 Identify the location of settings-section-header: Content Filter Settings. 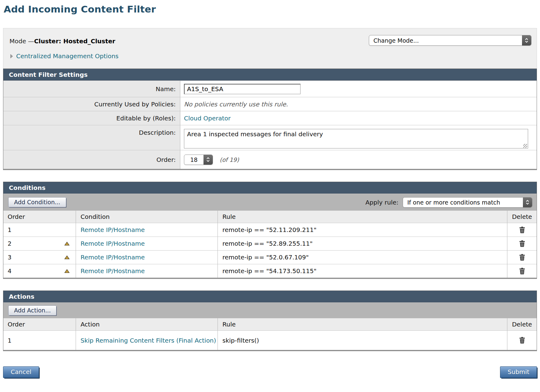
(270, 75).